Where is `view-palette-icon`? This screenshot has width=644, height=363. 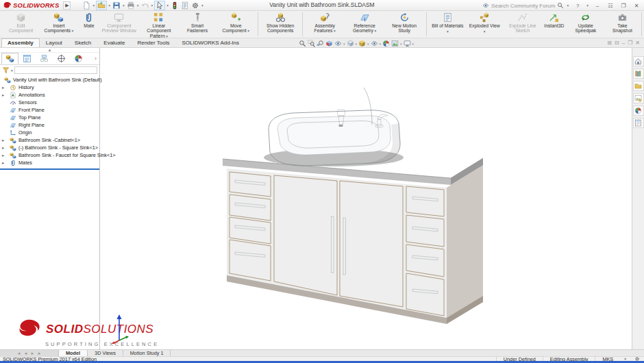 view-palette-icon is located at coordinates (639, 99).